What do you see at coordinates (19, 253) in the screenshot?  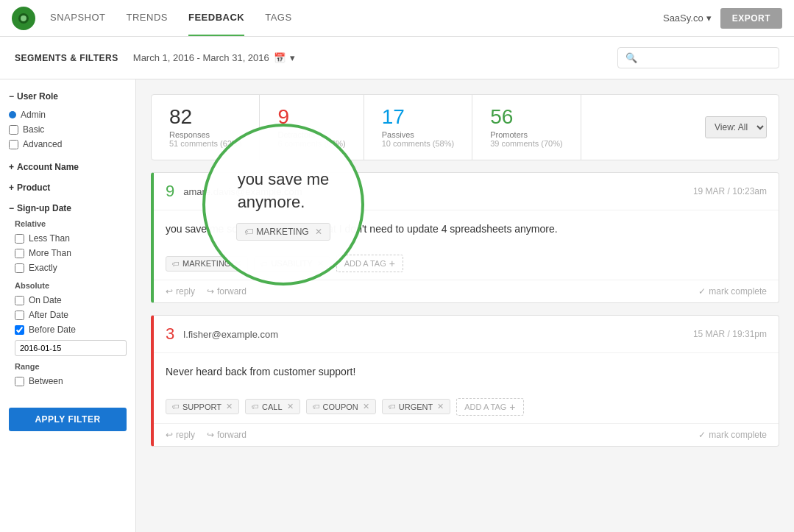 I see `more-than-checkbox` at bounding box center [19, 253].